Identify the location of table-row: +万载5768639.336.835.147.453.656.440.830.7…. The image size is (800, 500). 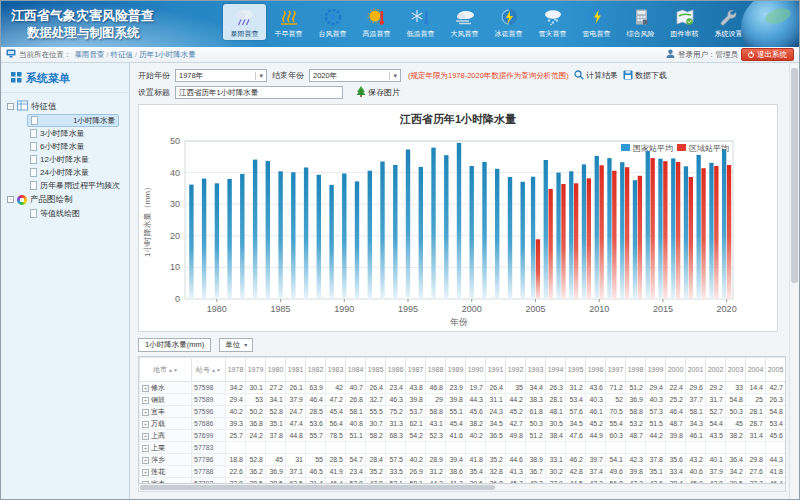
(464, 424).